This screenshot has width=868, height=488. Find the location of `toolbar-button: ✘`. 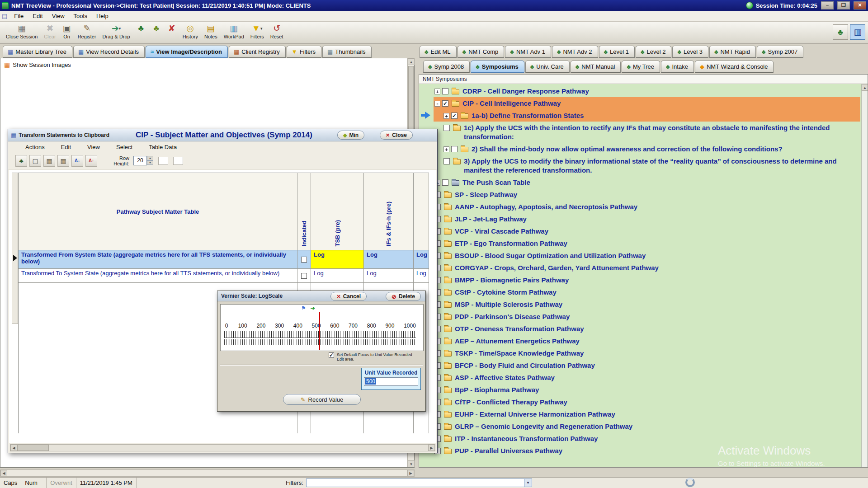

toolbar-button: ✘ is located at coordinates (172, 31).